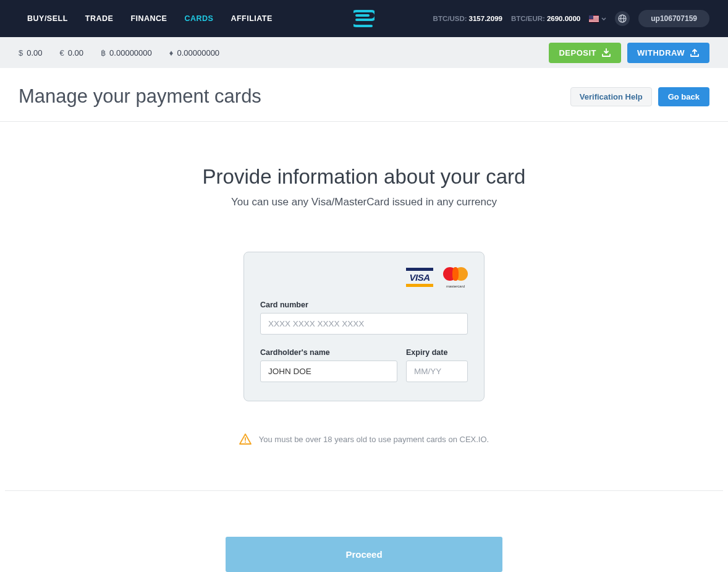 The width and height of the screenshot is (728, 572). What do you see at coordinates (606, 53) in the screenshot?
I see `download-icon` at bounding box center [606, 53].